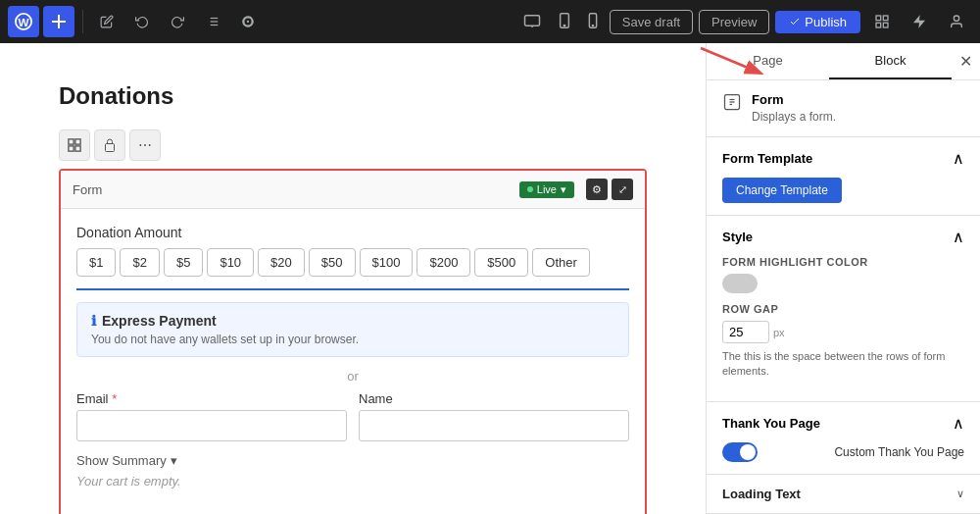 The height and width of the screenshot is (514, 980). I want to click on name-field-group: Name, so click(494, 416).